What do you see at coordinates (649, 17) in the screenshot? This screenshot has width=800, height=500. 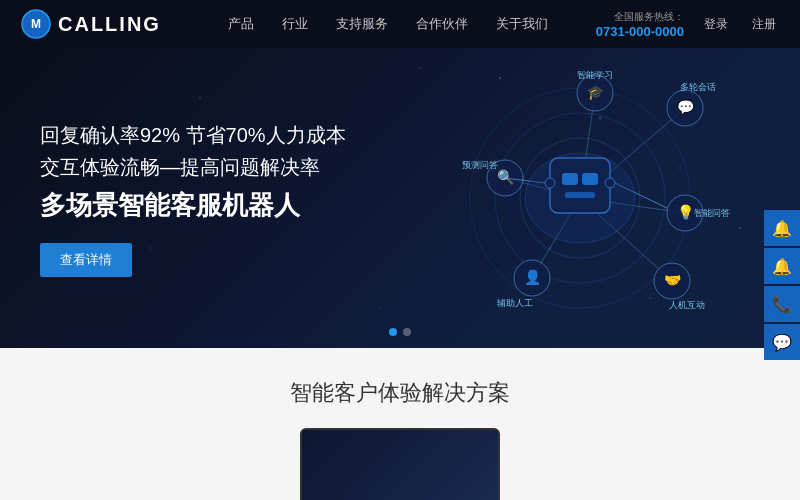 I see `hotline-label: 全国服务热线：` at bounding box center [649, 17].